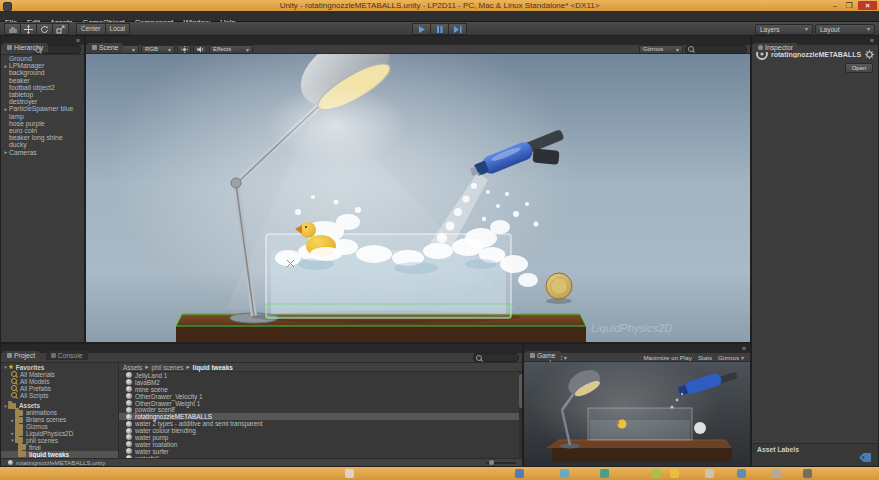 This screenshot has height=480, width=879. Describe the element at coordinates (321, 416) in the screenshot. I see `file-row-selected: rotatingnozzleMETABALLS` at that location.